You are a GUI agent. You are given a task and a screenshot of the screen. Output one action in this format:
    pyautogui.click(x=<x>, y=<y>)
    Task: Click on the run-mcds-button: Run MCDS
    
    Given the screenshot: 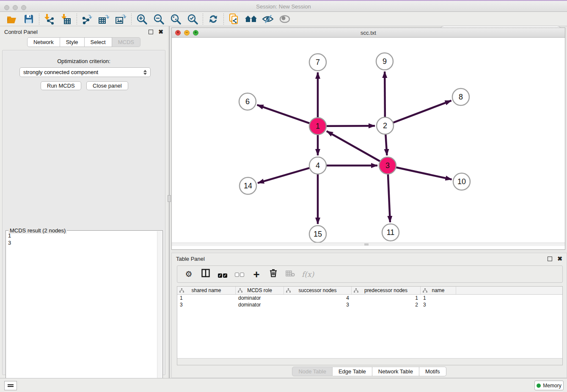 What is the action you would take?
    pyautogui.click(x=61, y=86)
    